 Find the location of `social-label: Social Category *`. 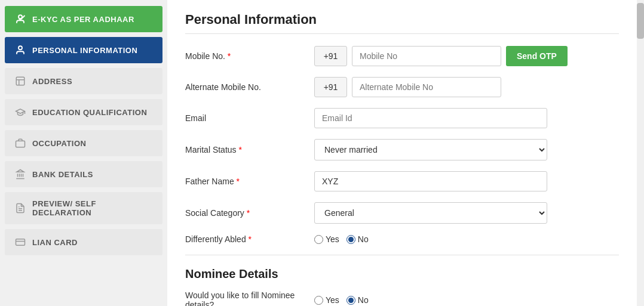

social-label: Social Category * is located at coordinates (245, 213).